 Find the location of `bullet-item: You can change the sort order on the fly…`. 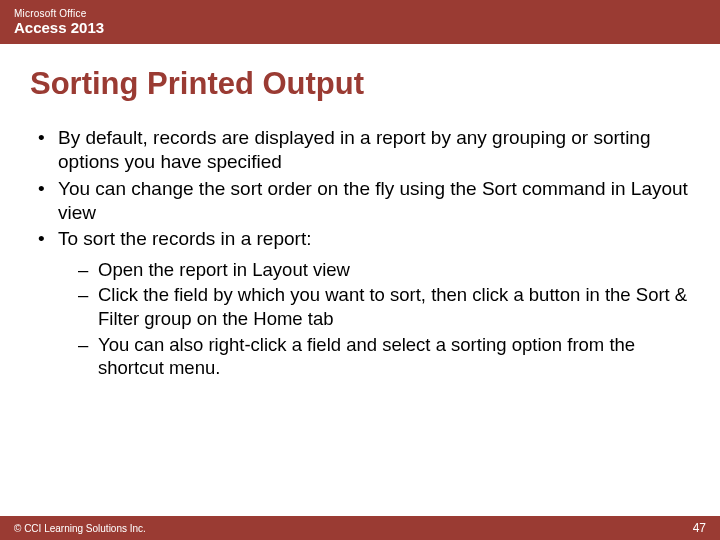

bullet-item: You can change the sort order on the fly… is located at coordinates (360, 202).